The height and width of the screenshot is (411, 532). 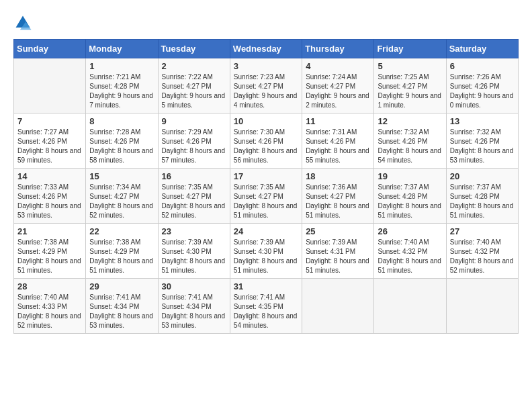 What do you see at coordinates (410, 141) in the screenshot?
I see `calendar-cell: 12Sunrise: 7:32 AMSunset: 4:26 PMDayligh…` at bounding box center [410, 141].